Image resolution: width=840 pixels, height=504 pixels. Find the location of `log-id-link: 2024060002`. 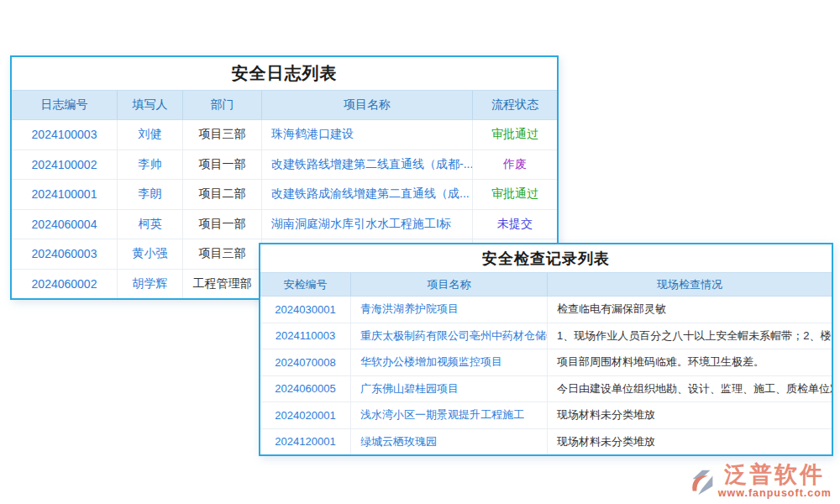

log-id-link: 2024060002 is located at coordinates (65, 284).